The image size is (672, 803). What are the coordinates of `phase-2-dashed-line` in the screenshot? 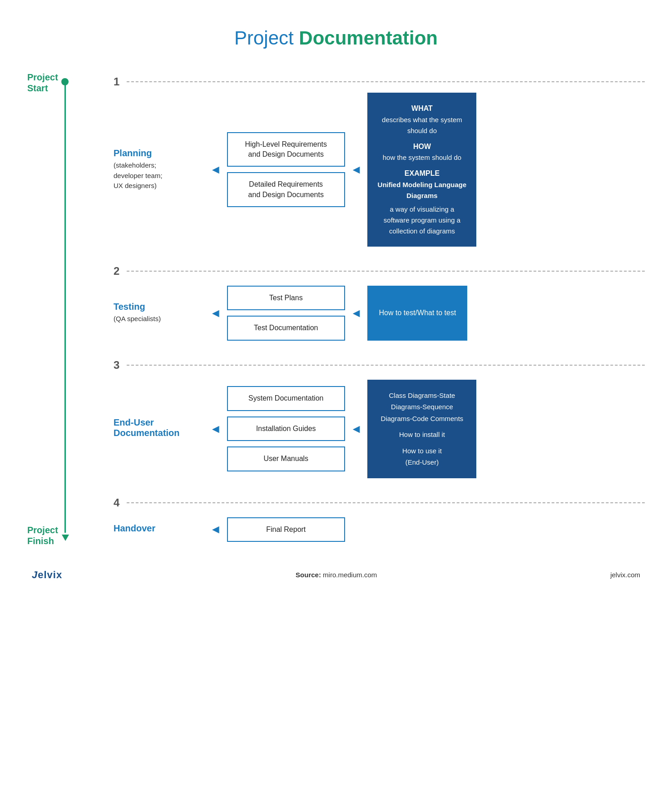 It's located at (386, 271).